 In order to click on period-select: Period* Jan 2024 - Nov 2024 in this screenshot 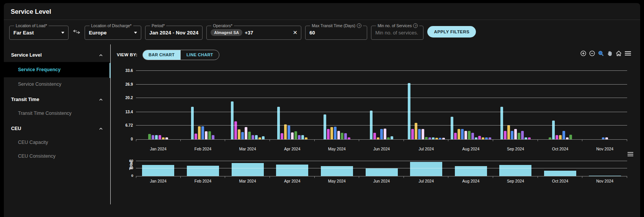, I will do `click(174, 31)`.